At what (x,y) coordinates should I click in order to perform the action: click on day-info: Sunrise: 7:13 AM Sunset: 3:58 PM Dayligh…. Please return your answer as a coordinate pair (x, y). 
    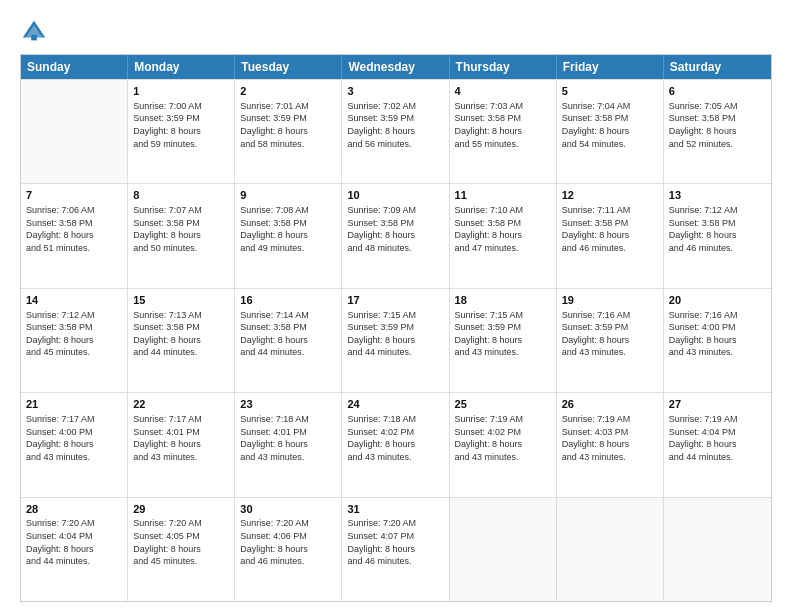
    Looking at the image, I should click on (181, 334).